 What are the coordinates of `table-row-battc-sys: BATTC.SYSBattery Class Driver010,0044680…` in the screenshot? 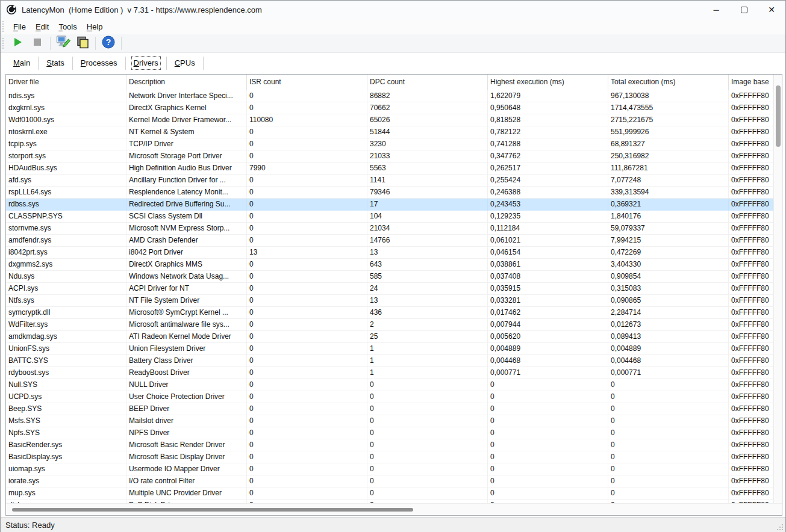 It's located at (390, 361).